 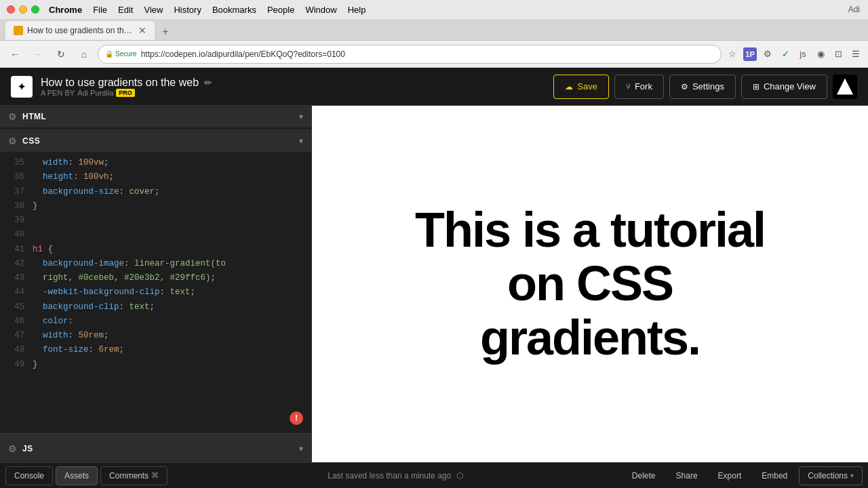 I want to click on css-editor-header: ⚙ CSS ▾, so click(x=156, y=141).